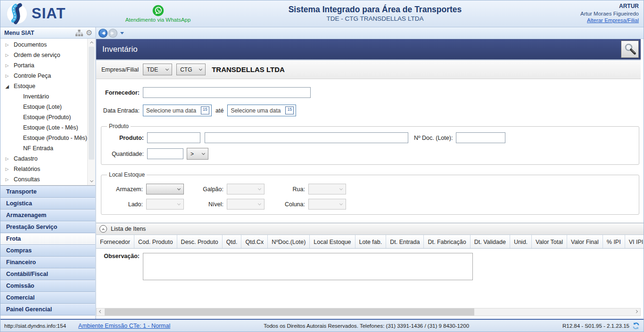 The height and width of the screenshot is (332, 644). Describe the element at coordinates (636, 312) in the screenshot. I see `scroll-right-icon` at that location.